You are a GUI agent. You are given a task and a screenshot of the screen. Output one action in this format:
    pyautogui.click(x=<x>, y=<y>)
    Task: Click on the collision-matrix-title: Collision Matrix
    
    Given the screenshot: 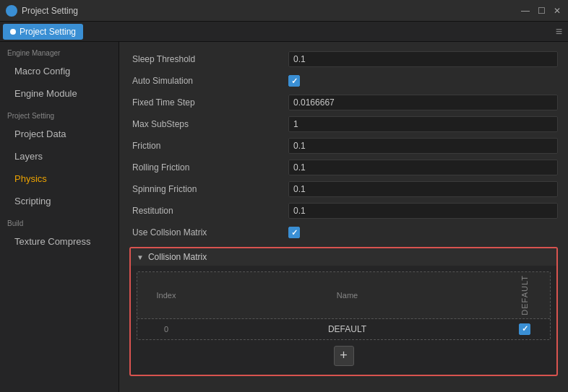 What is the action you would take?
    pyautogui.click(x=178, y=257)
    